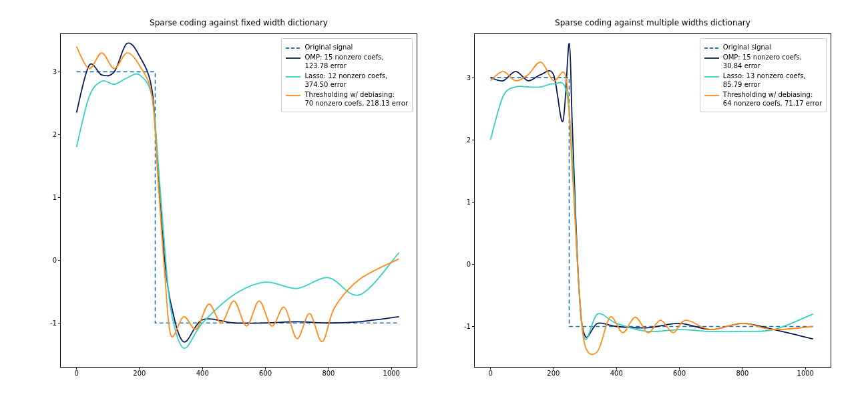 The width and height of the screenshot is (868, 401). I want to click on legend-label: Thresholding w/ debiasing: 70 nonzero co…, so click(357, 99).